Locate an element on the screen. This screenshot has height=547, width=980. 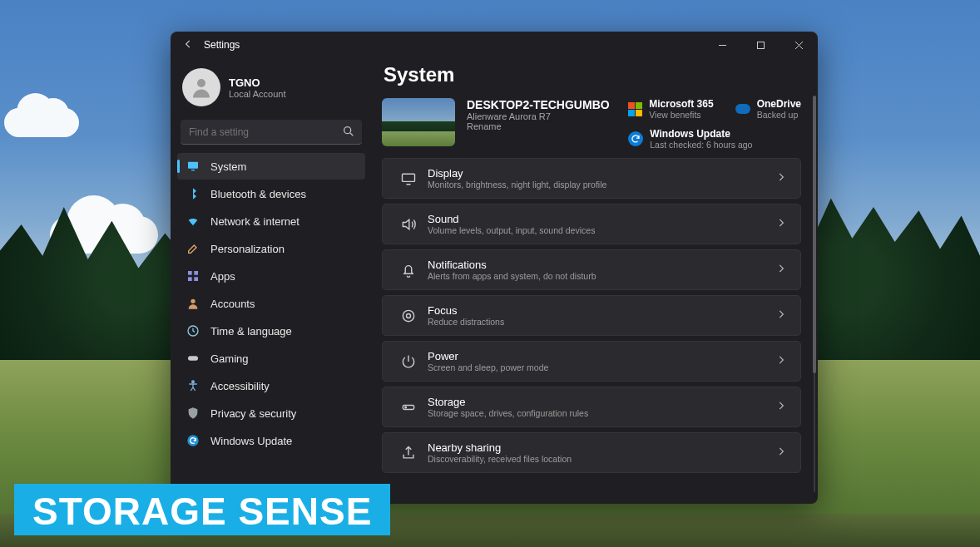
card-subtitle: Volume levels, output, input, sound devi… is located at coordinates (511, 230).